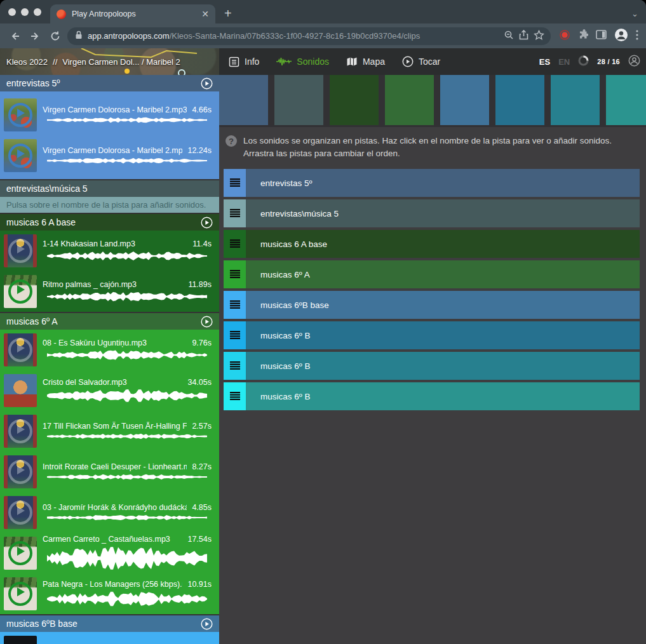  I want to click on clip-item: Pata Negra - Los Managers (256 kbps).mp3…, so click(109, 594).